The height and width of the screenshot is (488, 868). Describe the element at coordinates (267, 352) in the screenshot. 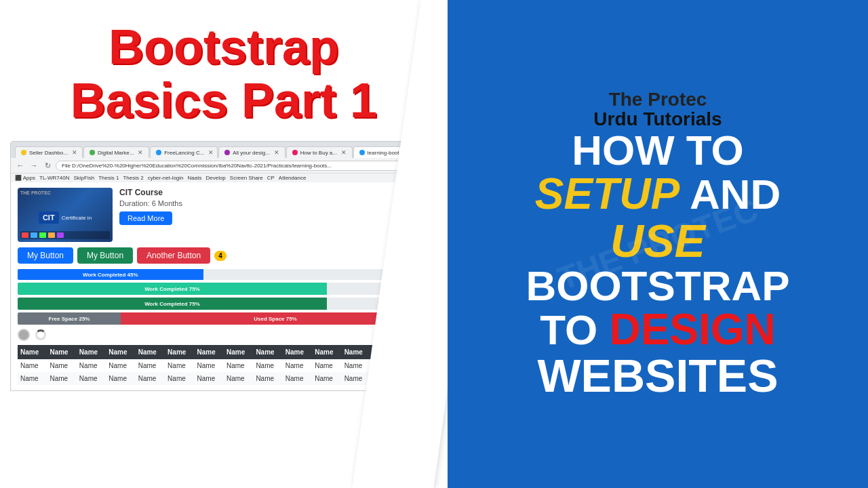

I see `col-header-9: Name` at that location.